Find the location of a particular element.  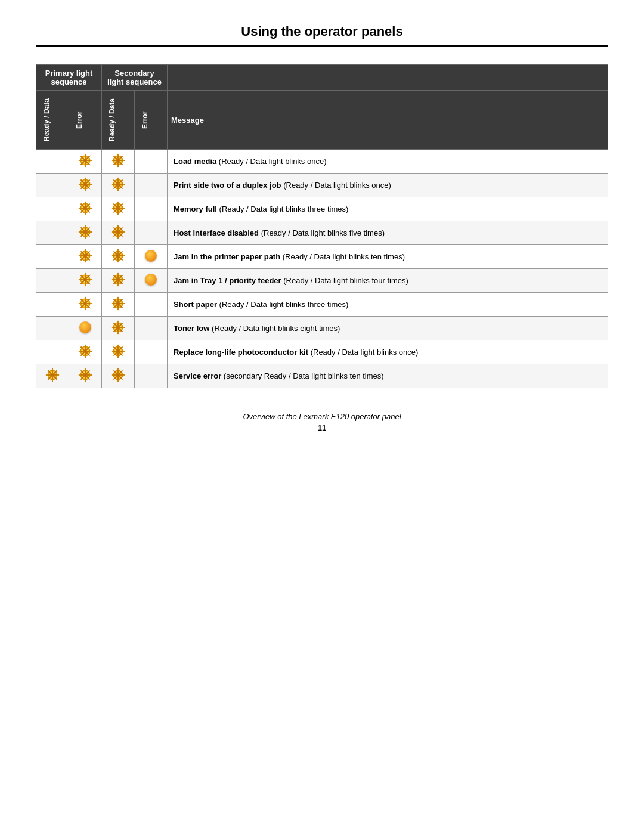

table-row: Service error (secondary Ready / Data li… is located at coordinates (322, 376).